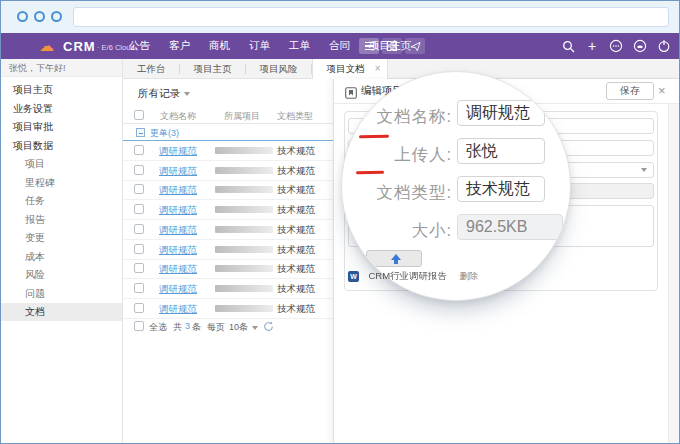 Image resolution: width=680 pixels, height=444 pixels. What do you see at coordinates (350, 69) in the screenshot?
I see `tab-3: 项目文档×` at bounding box center [350, 69].